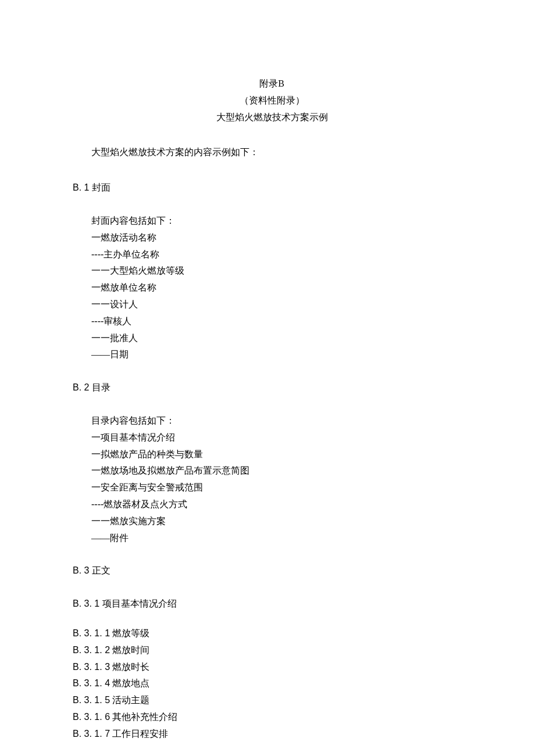  Describe the element at coordinates (272, 84) in the screenshot. I see `appendix-label: 附录B` at that location.